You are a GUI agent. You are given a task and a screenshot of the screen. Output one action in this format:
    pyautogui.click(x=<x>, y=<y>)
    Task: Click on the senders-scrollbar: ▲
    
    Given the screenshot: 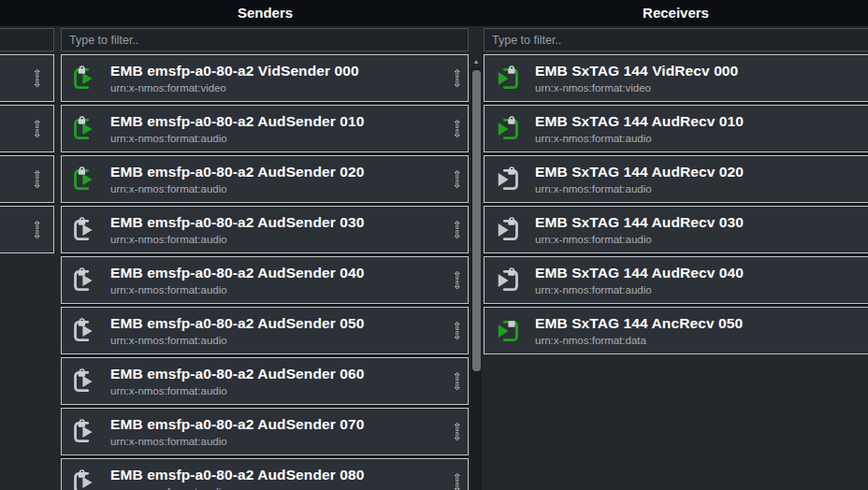 What is the action you would take?
    pyautogui.click(x=476, y=272)
    